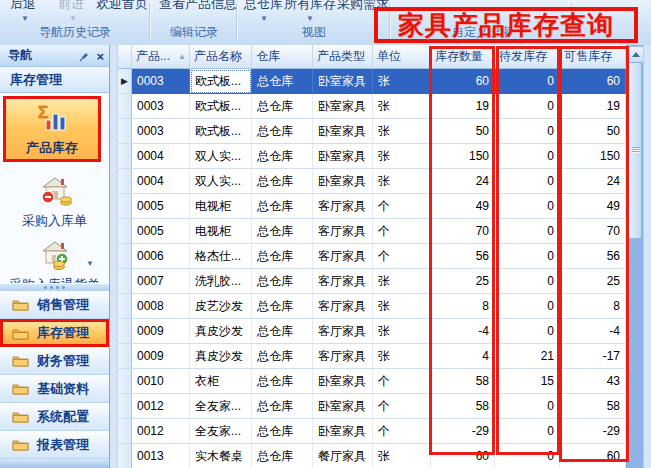 The image size is (651, 468). I want to click on table-row: 0009真皮沙发总仓库客厅家具张-40-4, so click(372, 332).